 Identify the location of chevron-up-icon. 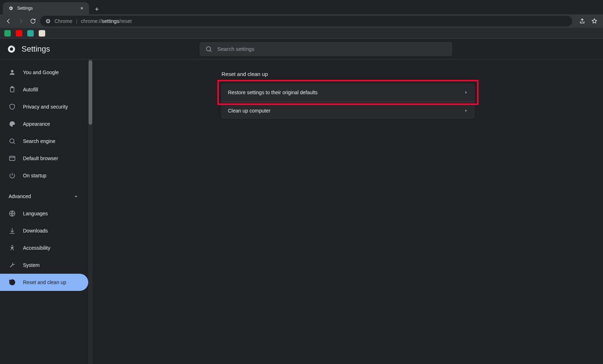
(76, 196).